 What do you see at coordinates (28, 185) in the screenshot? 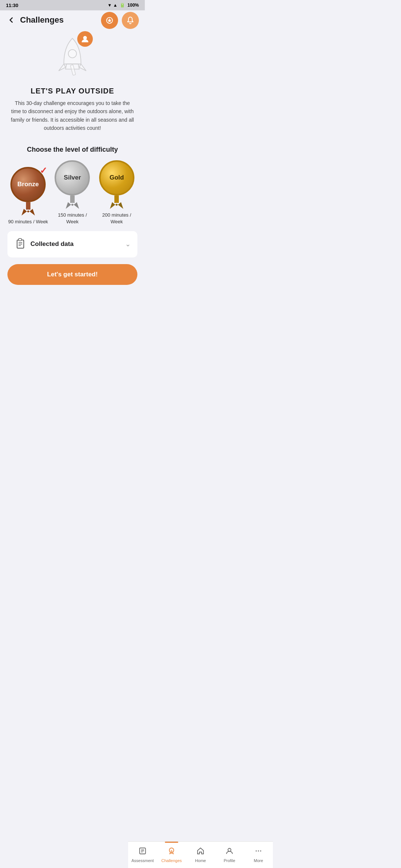
I see `bronze-circle: Bronze ✓` at bounding box center [28, 185].